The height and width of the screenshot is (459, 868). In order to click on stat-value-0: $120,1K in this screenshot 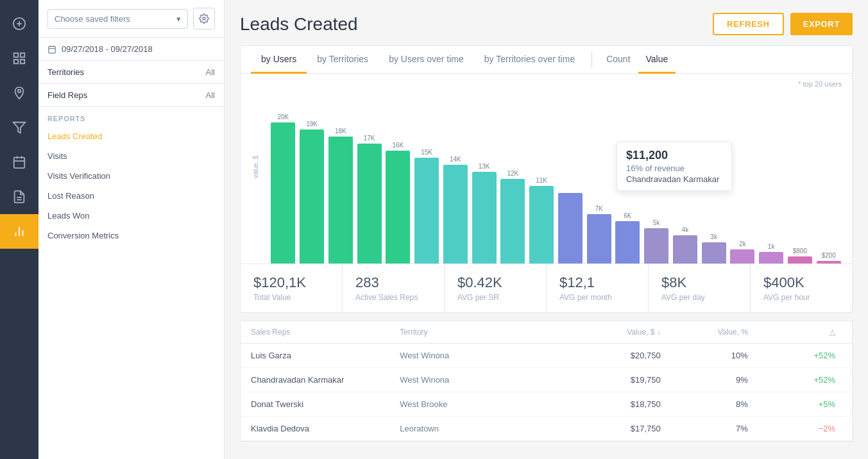, I will do `click(291, 283)`.